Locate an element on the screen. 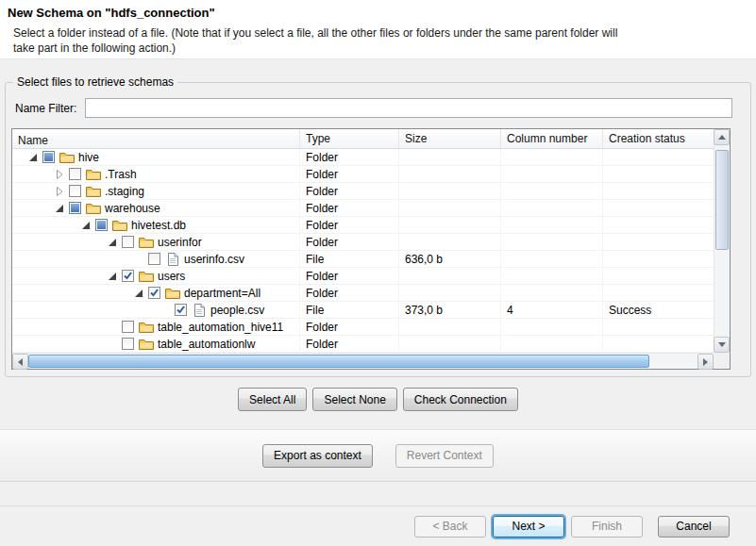  cell-name: warehouse is located at coordinates (157, 207).